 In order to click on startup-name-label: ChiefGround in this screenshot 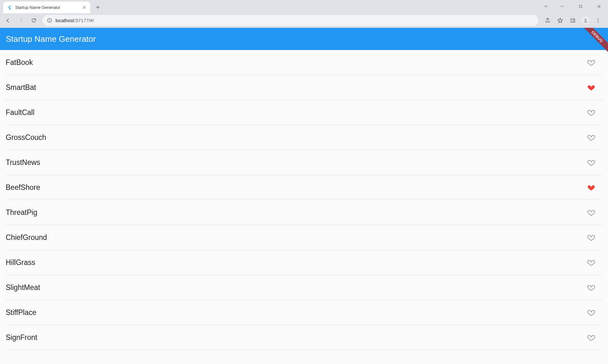, I will do `click(26, 237)`.